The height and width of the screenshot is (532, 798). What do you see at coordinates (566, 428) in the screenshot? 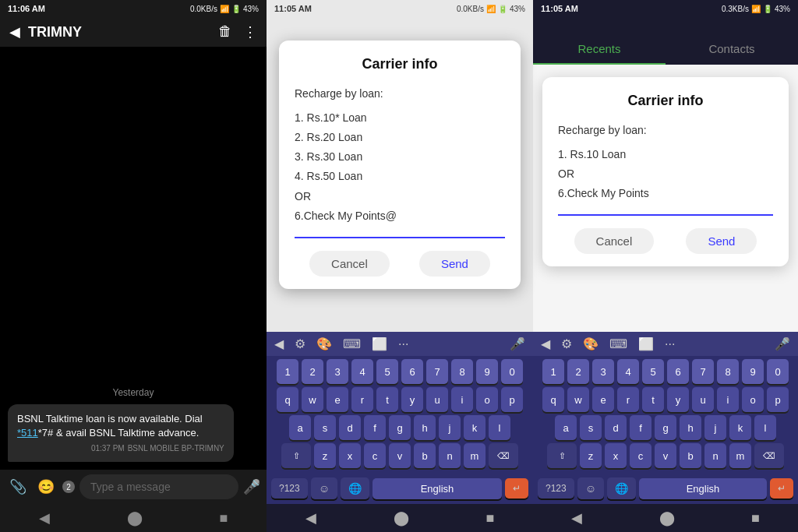
I see `kb2-a: a` at bounding box center [566, 428].